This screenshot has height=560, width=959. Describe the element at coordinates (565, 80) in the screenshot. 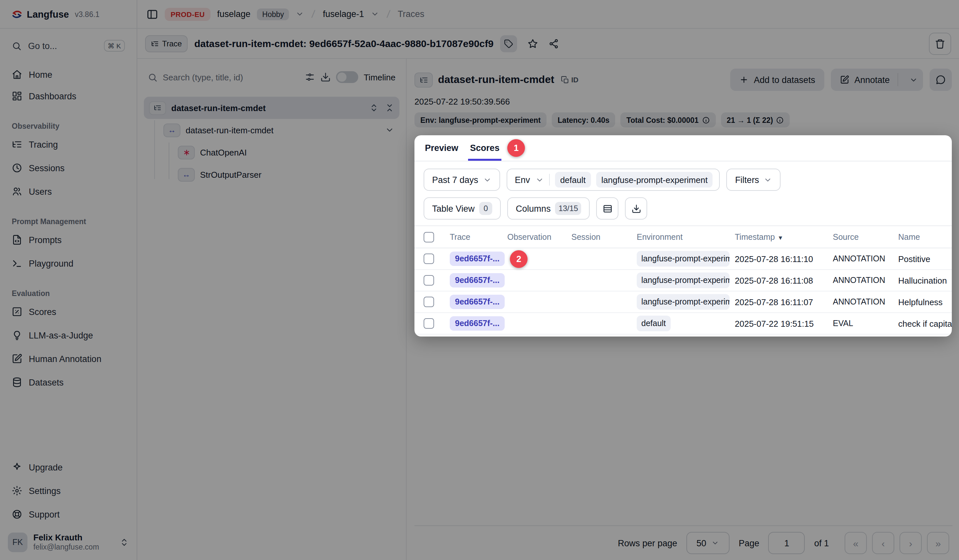

I see `copy-icon` at that location.